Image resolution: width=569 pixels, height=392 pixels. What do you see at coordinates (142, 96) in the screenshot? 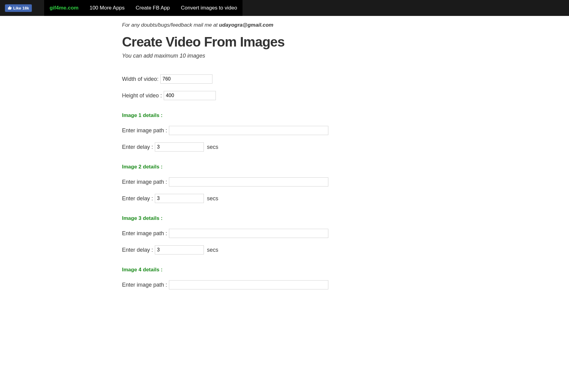
I see `height-label: Height of video :` at bounding box center [142, 96].